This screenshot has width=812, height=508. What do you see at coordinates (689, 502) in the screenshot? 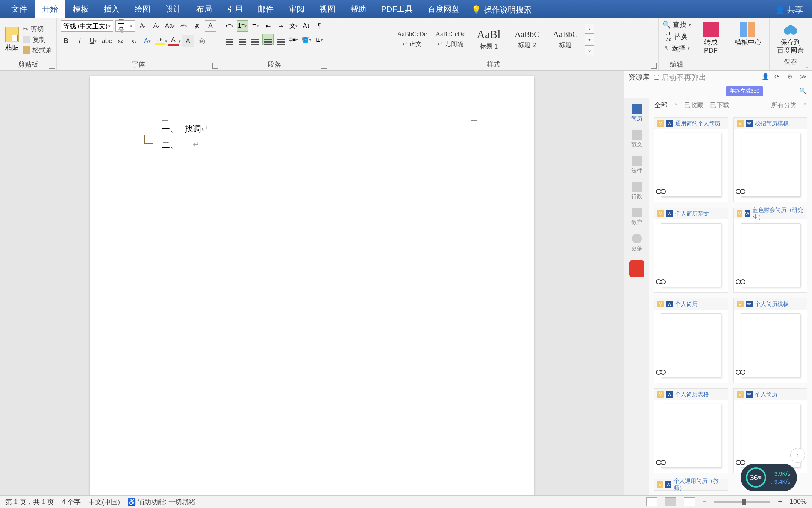
I see `web-layout-button` at bounding box center [689, 502].